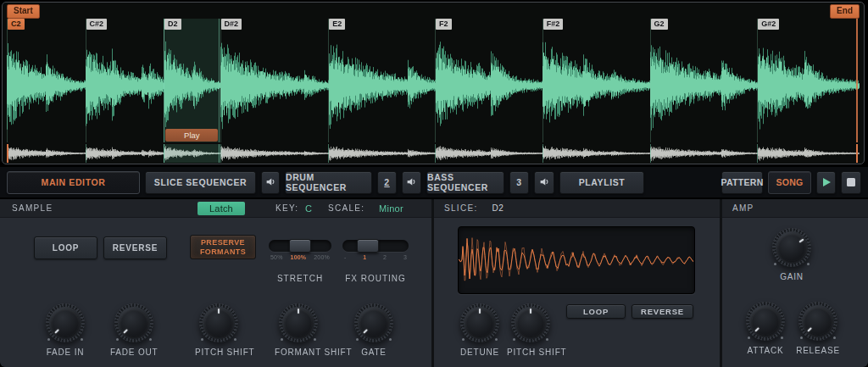  I want to click on tab-bar: MAIN EDITOR SLICE SEQUENCER DRUM SEQUENC…, so click(434, 182).